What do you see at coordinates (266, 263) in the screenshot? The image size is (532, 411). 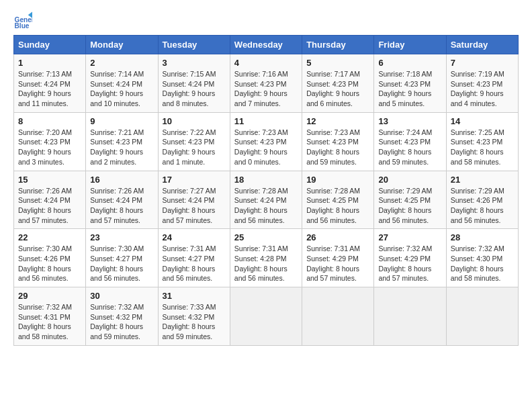 I see `day-info: Sunrise: 7:31 AM Sunset: 4:28 PM Dayligh…` at bounding box center [266, 263].